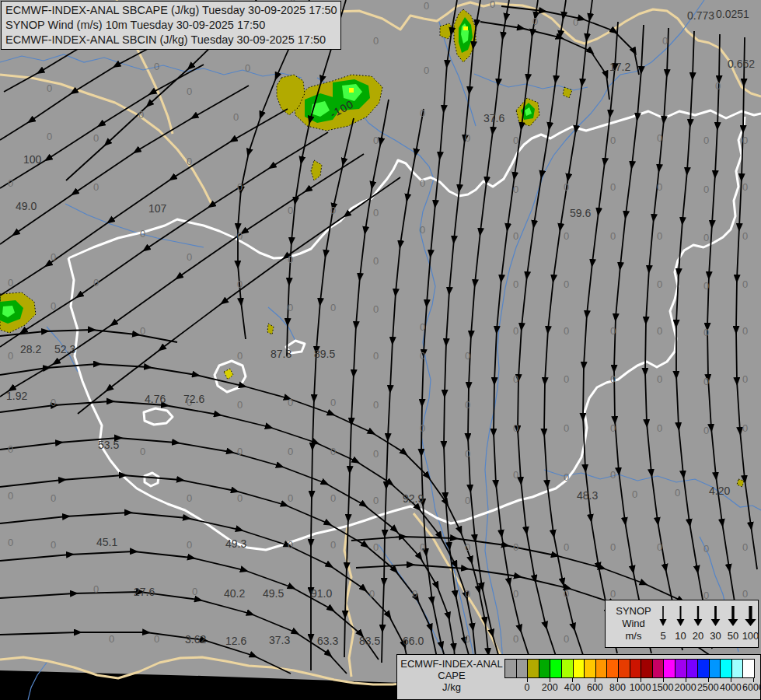  Describe the element at coordinates (698, 636) in the screenshot. I see `wind-speed-label: 20` at that location.